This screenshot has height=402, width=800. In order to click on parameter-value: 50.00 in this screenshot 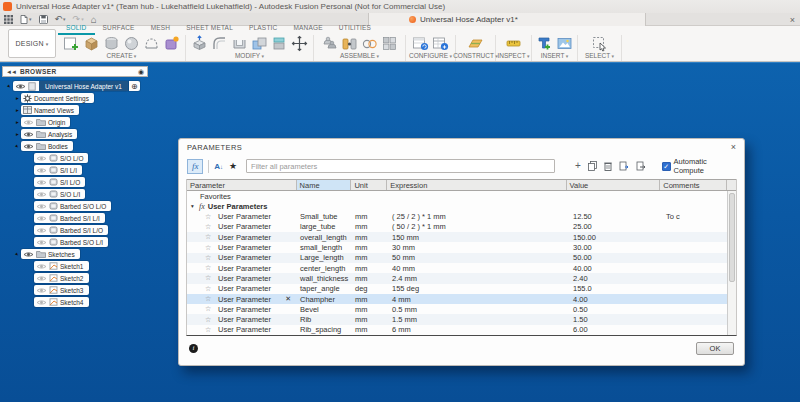, I will do `click(615, 258)`.